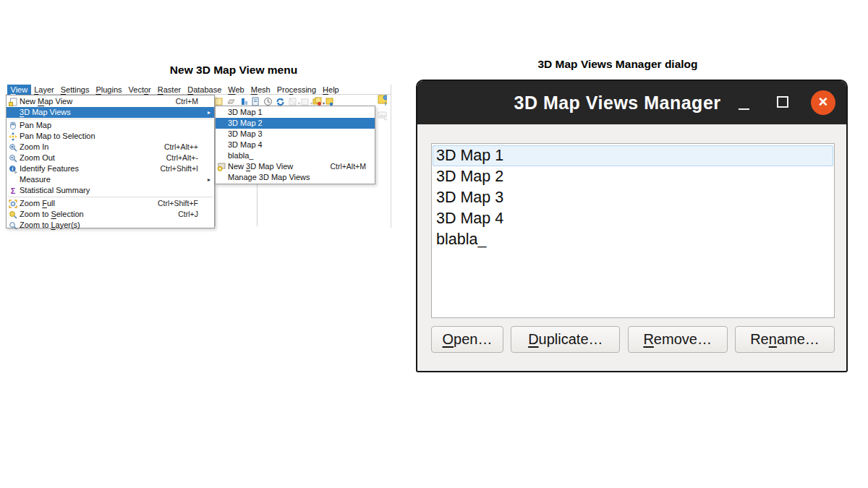  Describe the element at coordinates (785, 340) in the screenshot. I see `rename-button: Rename…` at that location.